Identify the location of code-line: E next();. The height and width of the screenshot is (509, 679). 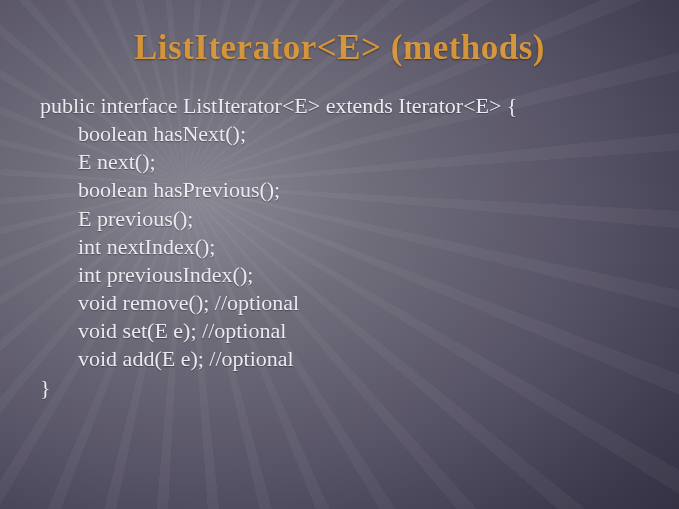
(358, 162).